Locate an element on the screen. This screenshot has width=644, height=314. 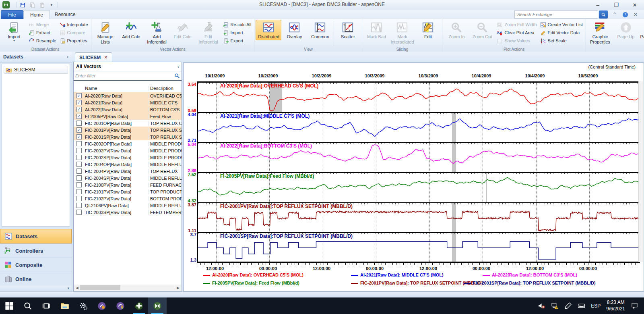
touch-keyboard-icon is located at coordinates (581, 306).